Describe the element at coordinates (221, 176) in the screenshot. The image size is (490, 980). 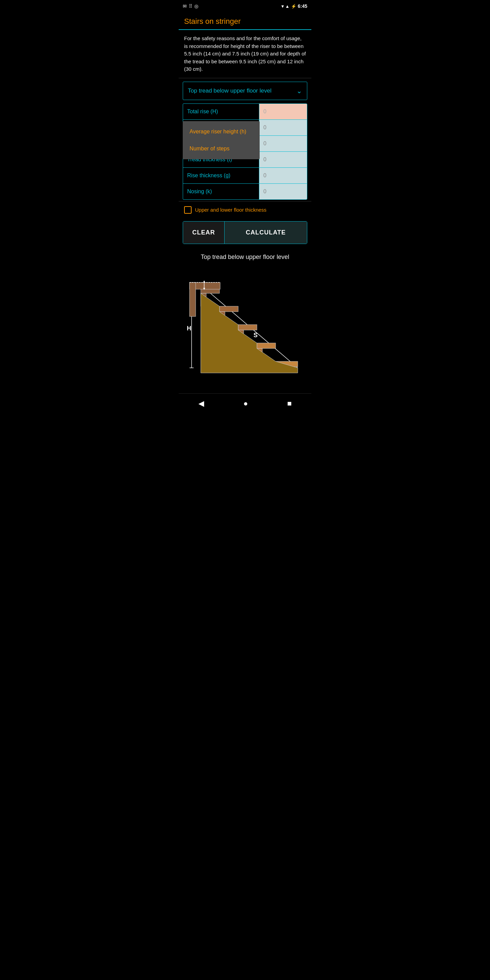
I see `label-rise-thickness: Rise thickness (g)` at that location.